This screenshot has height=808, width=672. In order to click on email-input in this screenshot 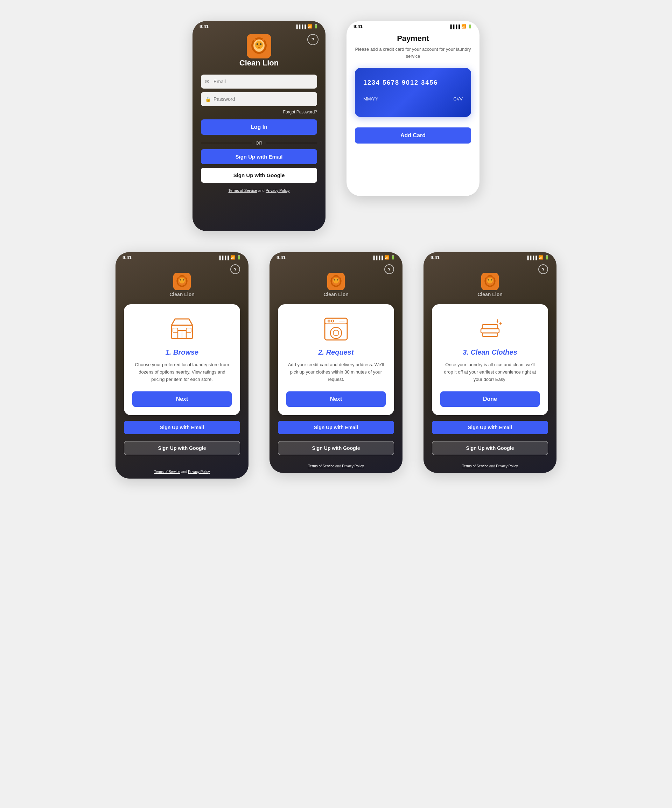, I will do `click(259, 82)`.